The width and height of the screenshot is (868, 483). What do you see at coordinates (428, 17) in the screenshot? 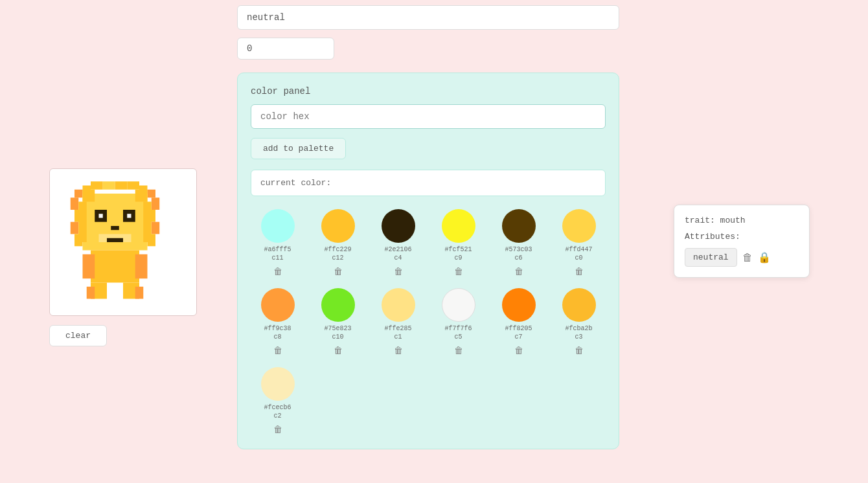
I see `neutral-input` at bounding box center [428, 17].